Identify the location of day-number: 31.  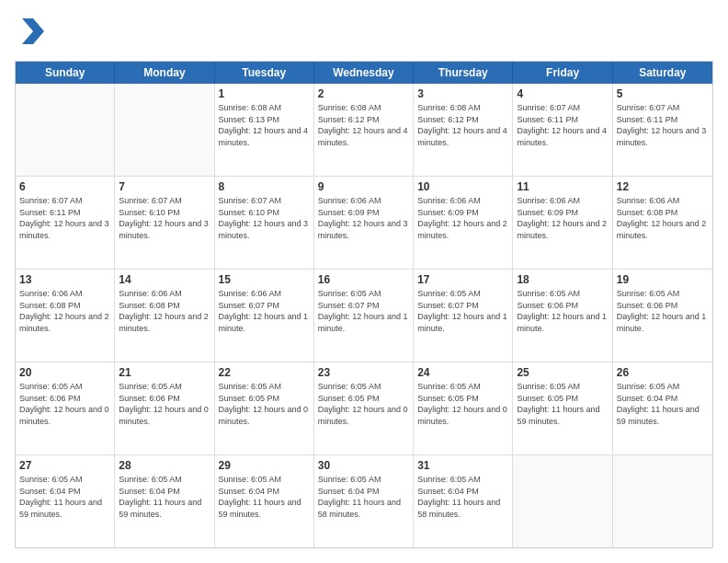
(463, 465).